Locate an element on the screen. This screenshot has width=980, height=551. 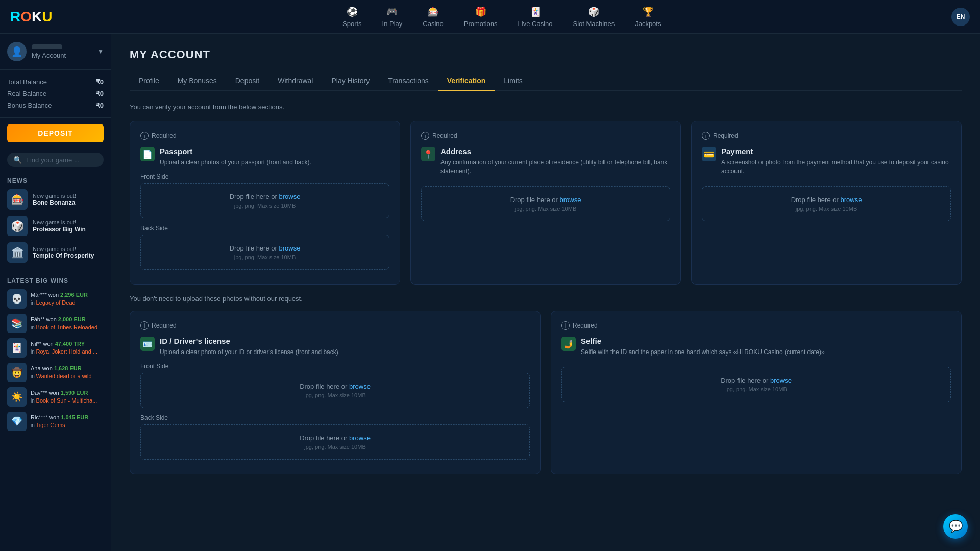
win-thumb: 📚 is located at coordinates (17, 323).